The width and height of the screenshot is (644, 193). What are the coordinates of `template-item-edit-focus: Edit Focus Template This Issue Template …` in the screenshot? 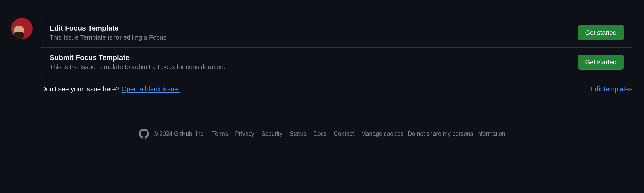 It's located at (337, 33).